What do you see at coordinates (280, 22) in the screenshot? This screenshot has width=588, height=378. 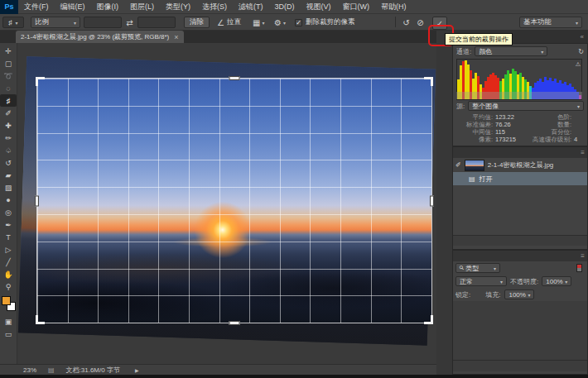 I see `crop-options-button: ⚙ ▾` at bounding box center [280, 22].